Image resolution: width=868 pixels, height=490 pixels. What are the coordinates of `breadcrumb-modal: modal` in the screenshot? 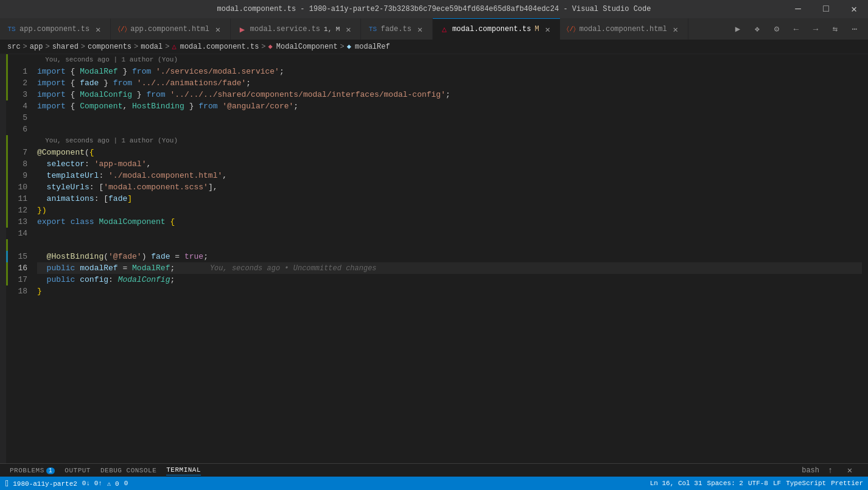 It's located at (152, 47).